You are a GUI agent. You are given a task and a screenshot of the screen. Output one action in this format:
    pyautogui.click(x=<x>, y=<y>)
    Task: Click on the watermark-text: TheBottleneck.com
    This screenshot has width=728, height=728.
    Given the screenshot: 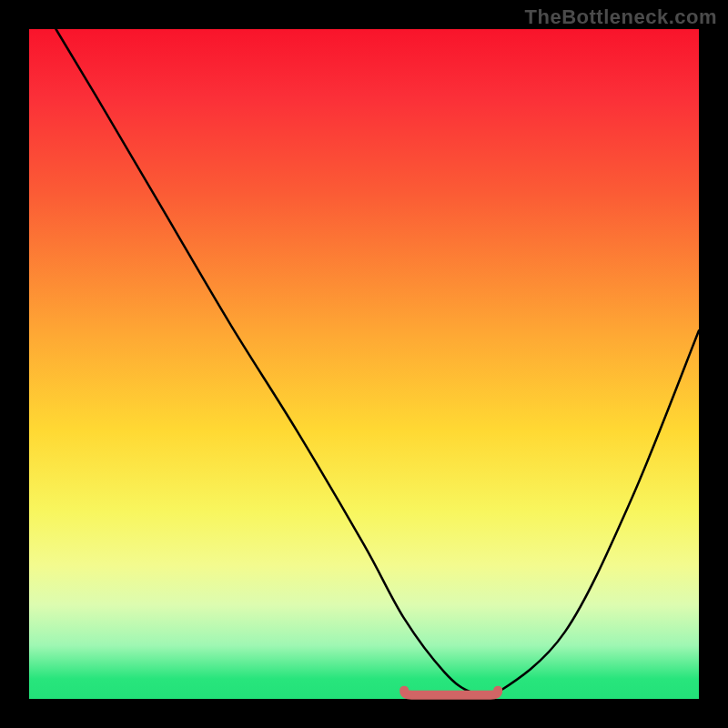 What is the action you would take?
    pyautogui.click(x=621, y=17)
    